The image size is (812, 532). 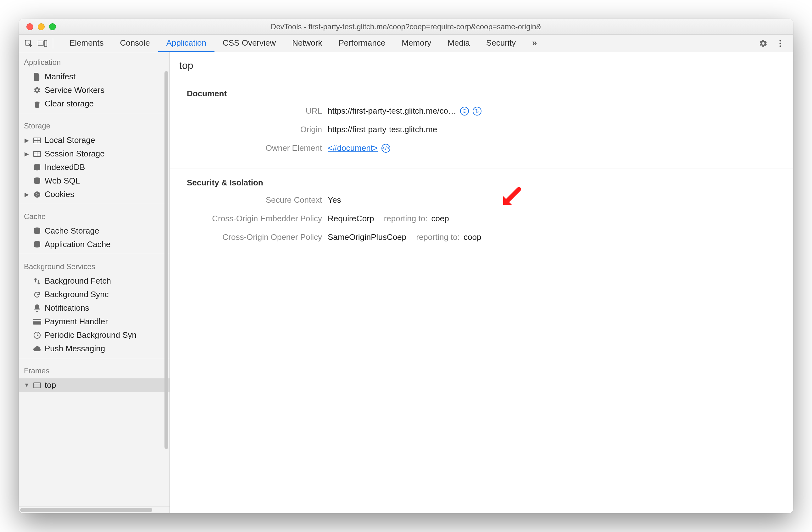 What do you see at coordinates (37, 154) in the screenshot?
I see `table-icon` at bounding box center [37, 154].